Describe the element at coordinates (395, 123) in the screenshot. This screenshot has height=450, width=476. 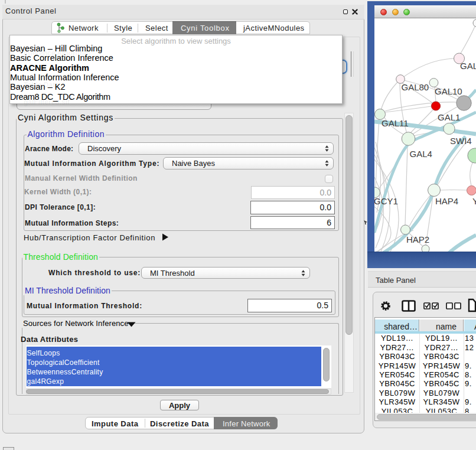
I see `svg-text: GAL11` at that location.